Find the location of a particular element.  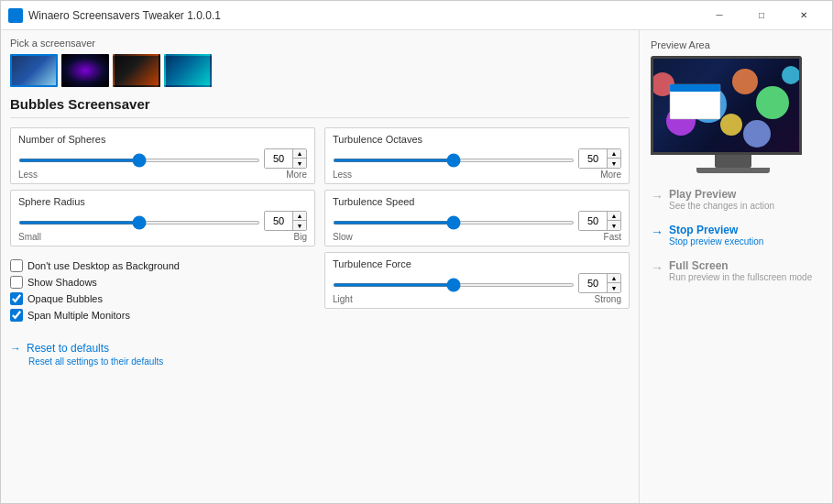

sphere-radius-label: Sphere Radius is located at coordinates (163, 202).